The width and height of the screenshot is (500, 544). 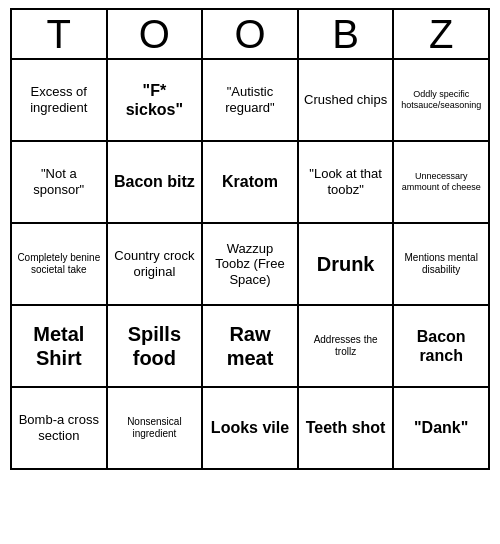 I want to click on bingo-cell-3: Crushed chips, so click(x=347, y=101).